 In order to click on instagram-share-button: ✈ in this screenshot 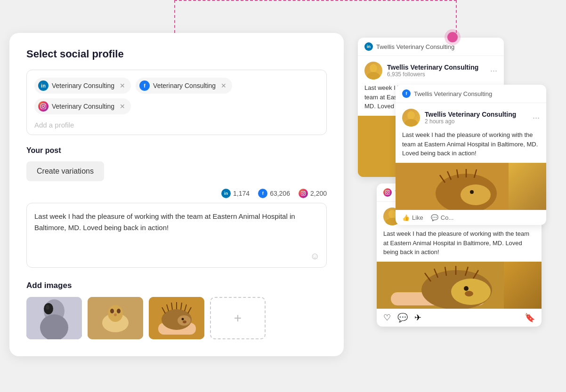, I will do `click(418, 318)`.